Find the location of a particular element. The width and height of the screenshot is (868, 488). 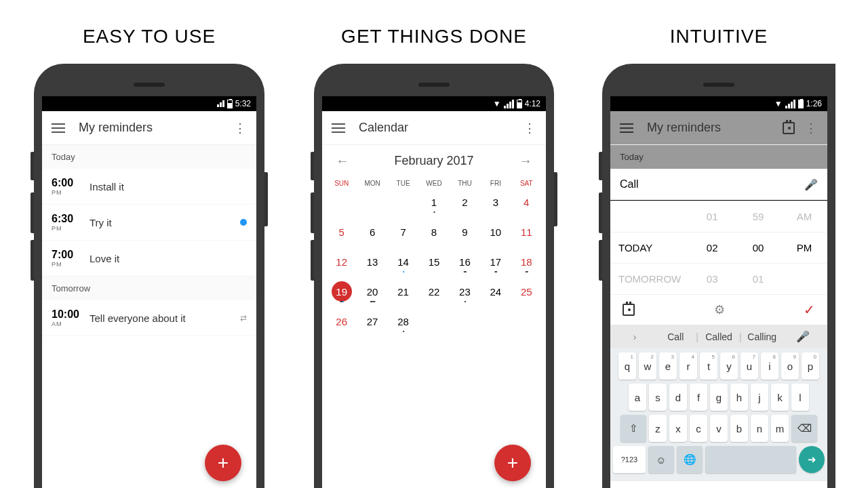

key: s is located at coordinates (658, 397).